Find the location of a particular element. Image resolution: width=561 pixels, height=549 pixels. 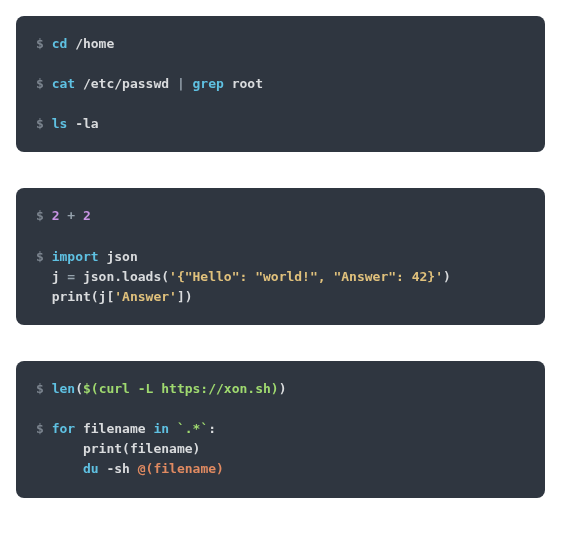

token: + is located at coordinates (70, 216).